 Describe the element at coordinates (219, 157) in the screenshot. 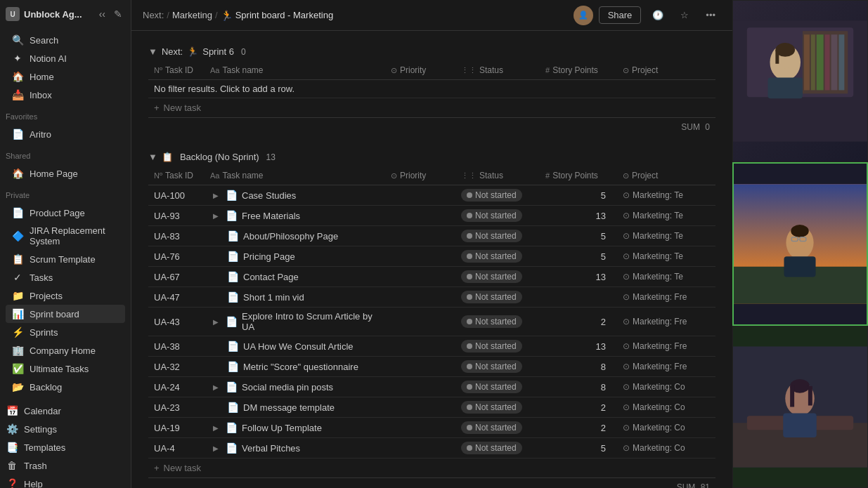

I see `backlog-label: Backlog (No Sprint)` at that location.